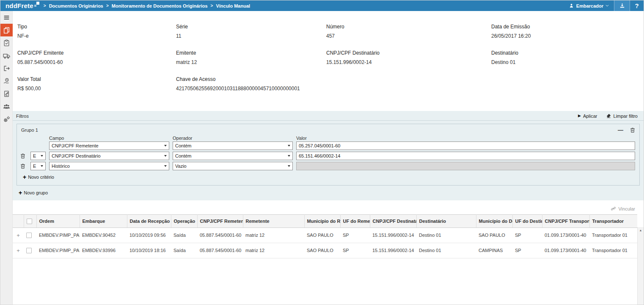  I want to click on breadcrumb-item-vinculo-manual: Vínculo Manual, so click(233, 6).